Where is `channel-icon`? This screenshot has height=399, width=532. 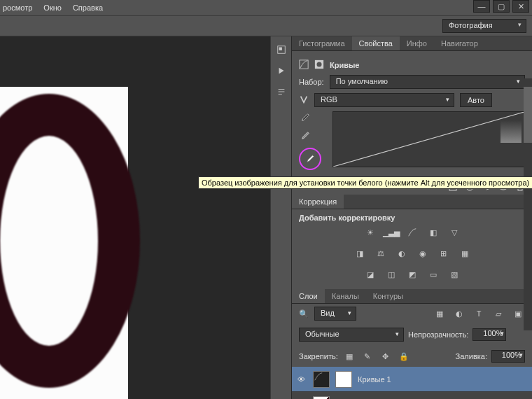 channel-icon is located at coordinates (304, 100).